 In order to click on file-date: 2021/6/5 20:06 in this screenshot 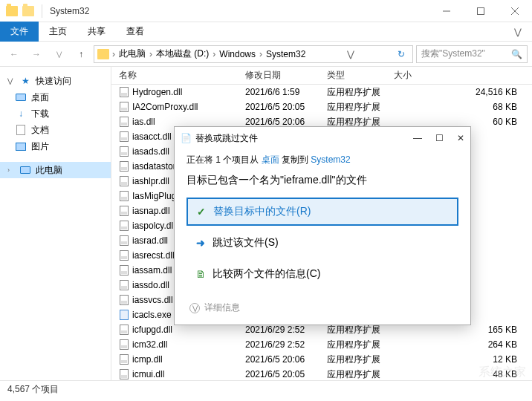, I will do `click(279, 359)`.